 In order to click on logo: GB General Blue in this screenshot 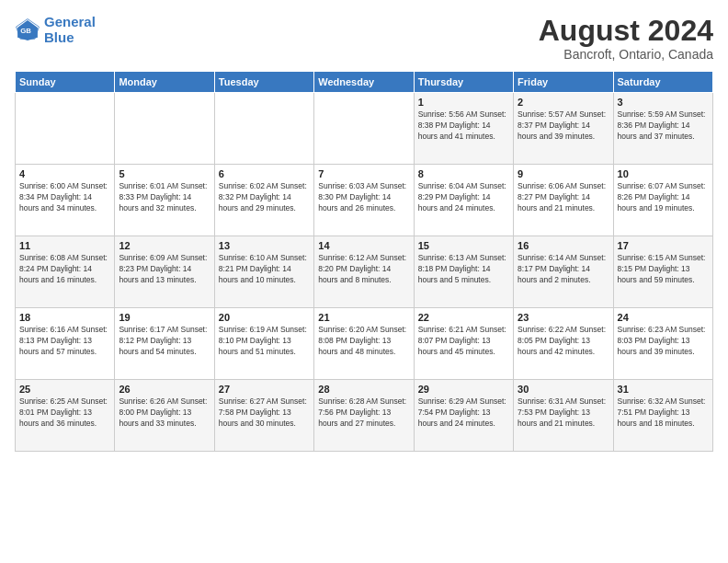, I will do `click(55, 29)`.